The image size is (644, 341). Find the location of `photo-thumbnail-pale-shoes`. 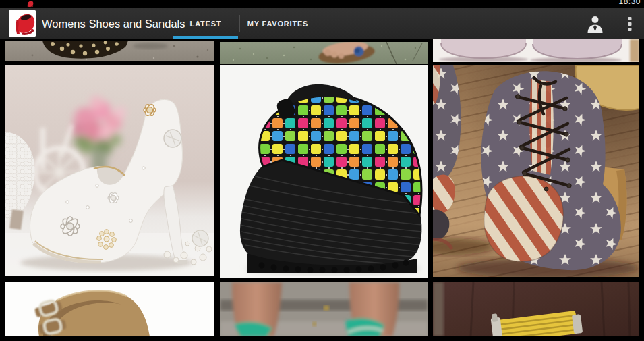

photo-thumbnail-pale-shoes is located at coordinates (536, 51).